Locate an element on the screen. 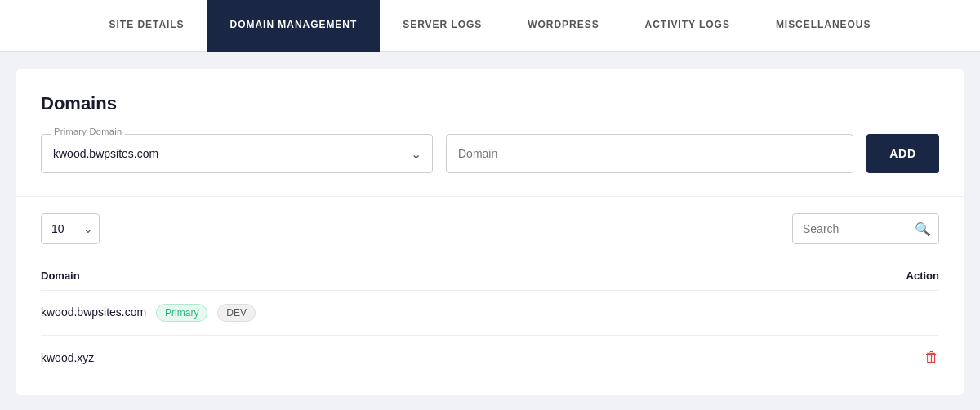  section-title: Domains is located at coordinates (490, 104).